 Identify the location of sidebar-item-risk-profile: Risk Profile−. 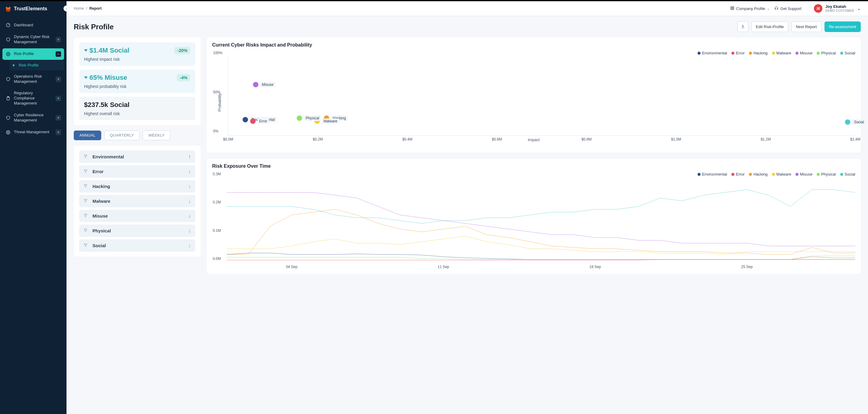
(33, 54).